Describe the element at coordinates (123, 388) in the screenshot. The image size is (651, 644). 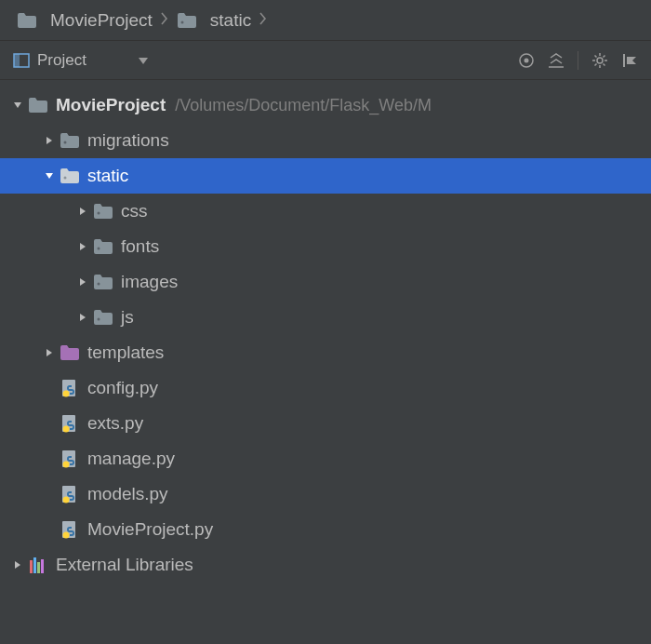
I see `tree-label: config.py` at that location.